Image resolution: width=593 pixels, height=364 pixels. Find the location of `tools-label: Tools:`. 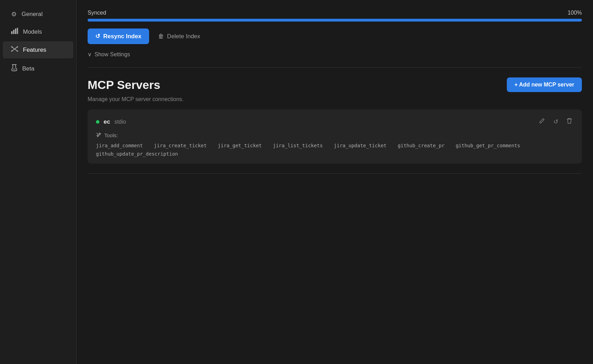

tools-label: Tools: is located at coordinates (335, 135).